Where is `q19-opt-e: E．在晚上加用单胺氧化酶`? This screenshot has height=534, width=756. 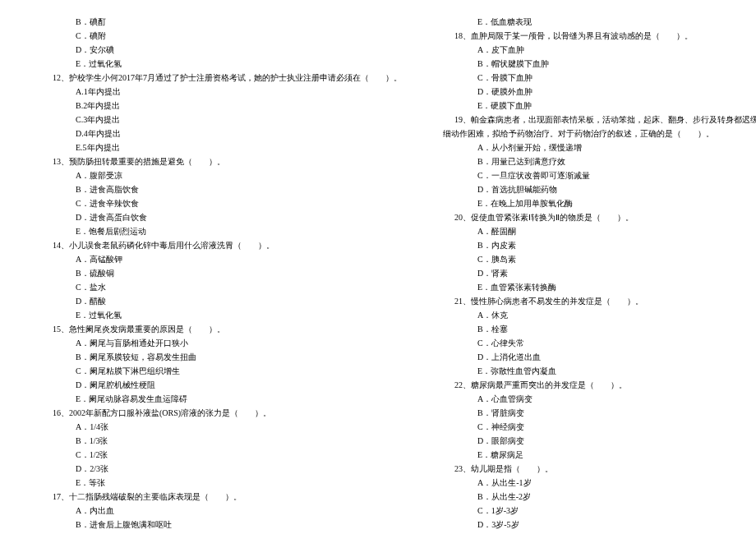 q19-opt-e: E．在晚上加用单胺氧化酶 is located at coordinates (600, 204).